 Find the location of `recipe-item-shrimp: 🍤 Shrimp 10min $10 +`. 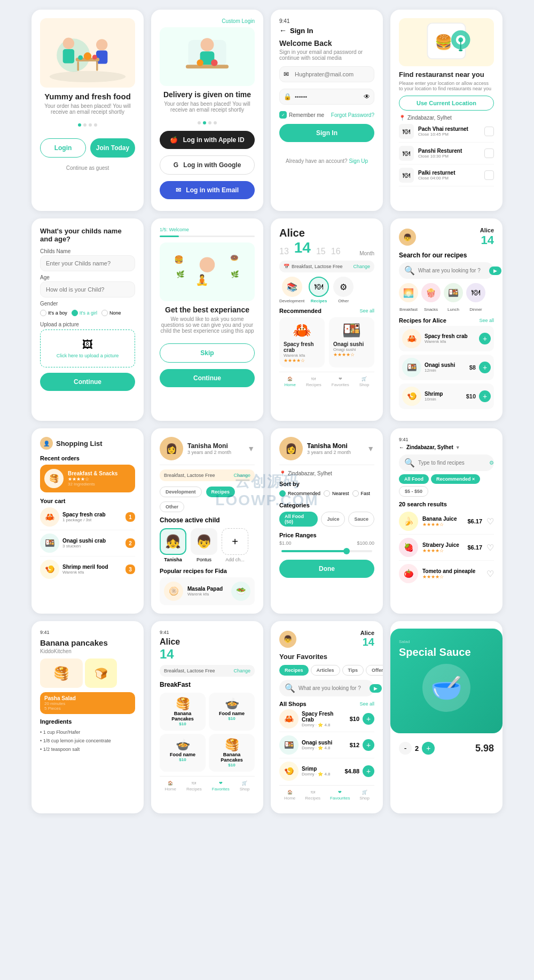

recipe-item-shrimp: 🍤 Shrimp 10min $10 + is located at coordinates (446, 396).